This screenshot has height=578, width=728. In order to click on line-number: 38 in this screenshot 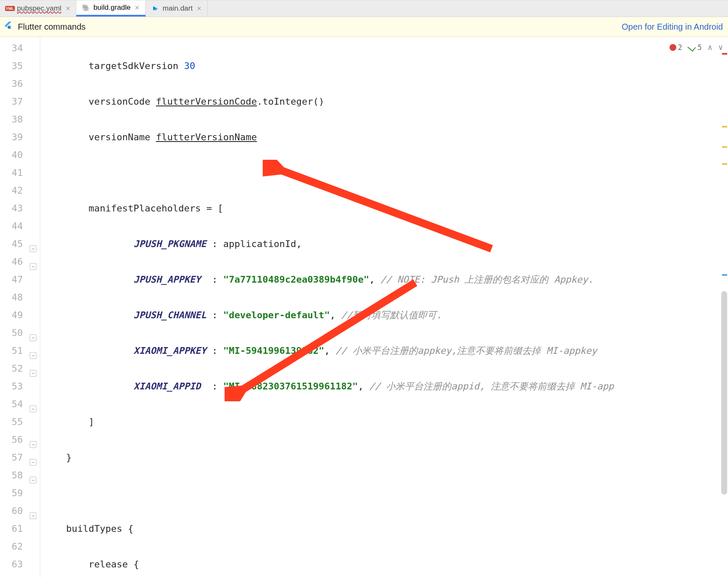, I will do `click(14, 119)`.